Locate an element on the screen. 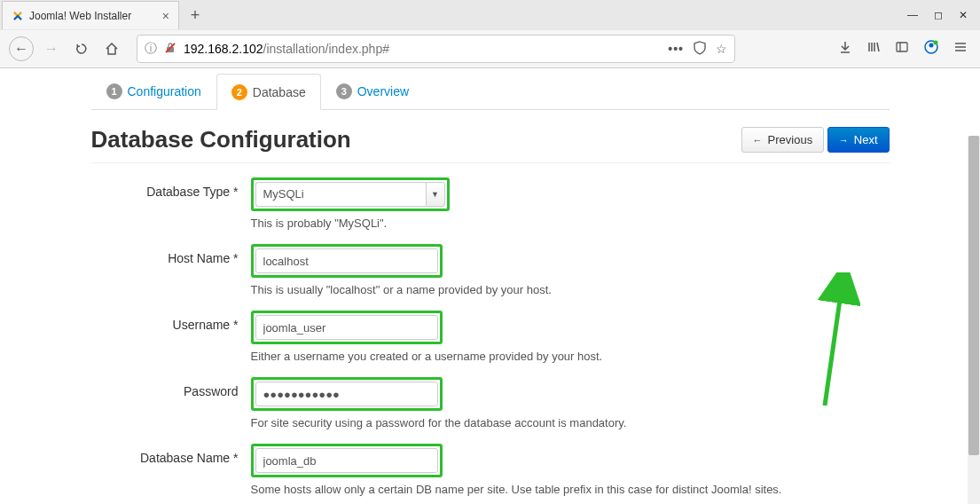  host-help: This is usually "localhost" or a name pr… is located at coordinates (570, 289).